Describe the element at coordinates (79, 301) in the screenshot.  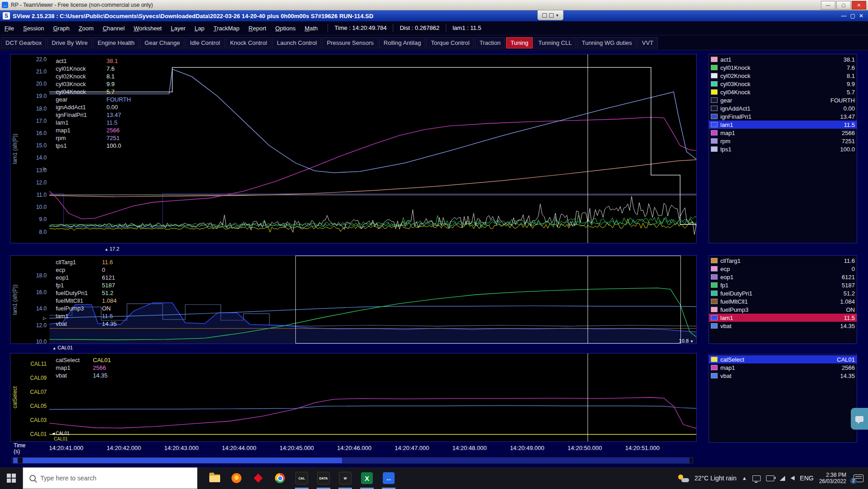
I see `legend-channel-name: fuelMltCll1` at that location.